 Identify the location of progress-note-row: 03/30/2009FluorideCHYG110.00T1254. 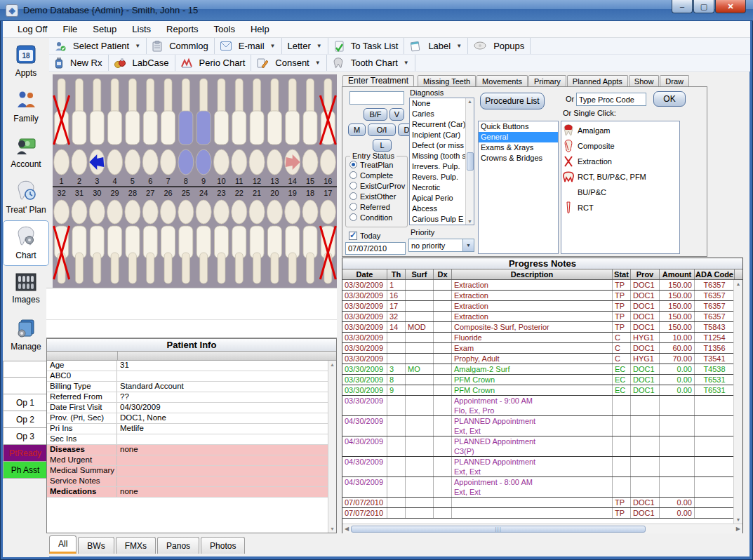
(542, 338).